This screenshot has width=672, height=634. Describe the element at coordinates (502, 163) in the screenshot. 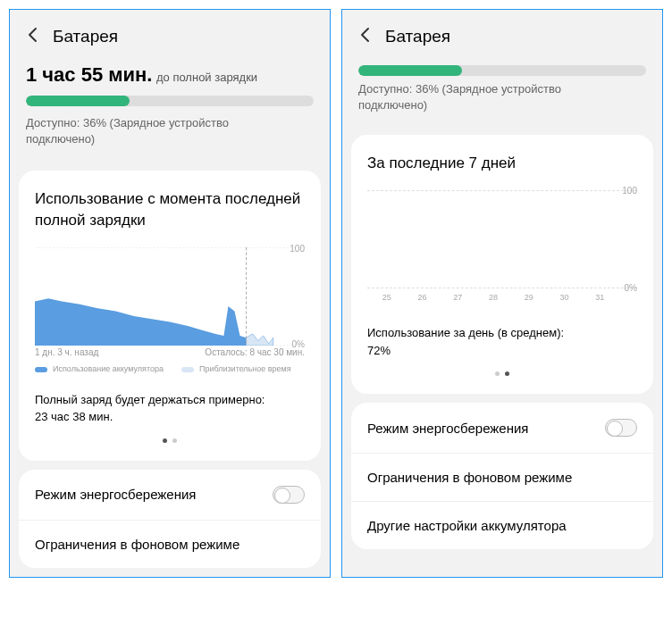

I see `weekly-title: За последние 7 дней` at that location.